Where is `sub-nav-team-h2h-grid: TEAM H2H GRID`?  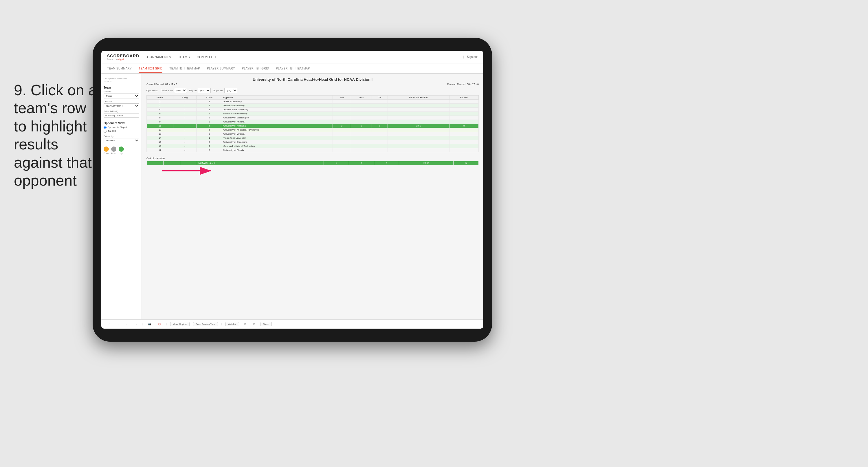
sub-nav-team-h2h-grid: TEAM H2H GRID is located at coordinates (150, 69).